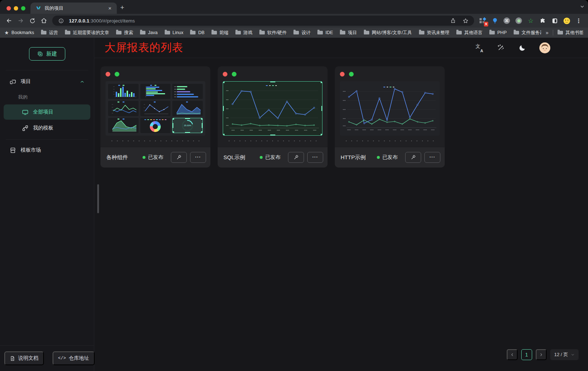 The height and width of the screenshot is (371, 588). Describe the element at coordinates (564, 355) in the screenshot. I see `page-size-select: 12 / 页` at that location.